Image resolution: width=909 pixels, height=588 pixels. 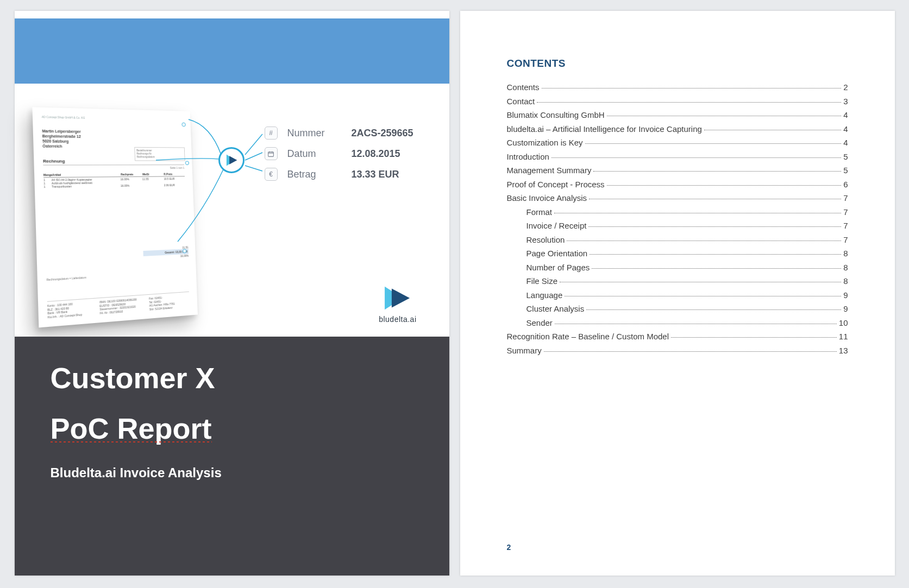 What do you see at coordinates (153, 174) in the screenshot?
I see `h-4: MwSt` at bounding box center [153, 174].